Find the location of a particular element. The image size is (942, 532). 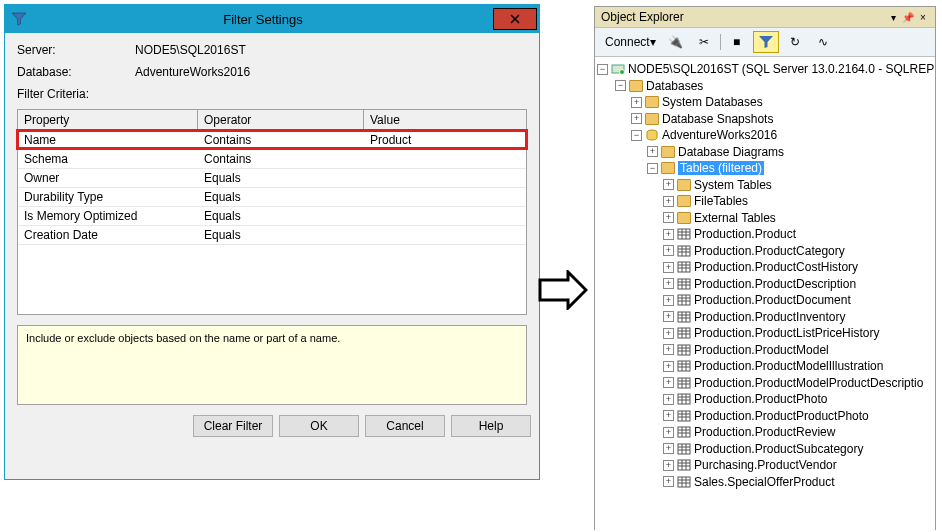

table-label: Purchasing.ProductVendor is located at coordinates (766, 465).